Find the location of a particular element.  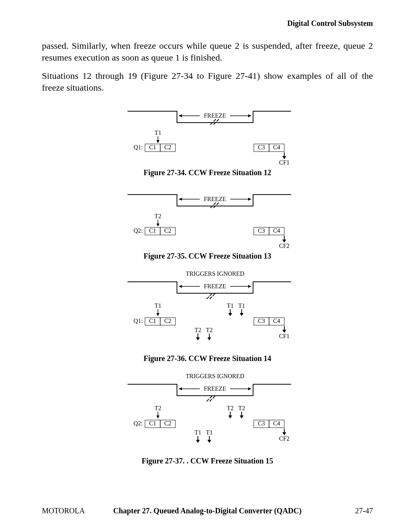

paragraph-1: passed. Similarly, when freeze occurs wh… is located at coordinates (207, 52).